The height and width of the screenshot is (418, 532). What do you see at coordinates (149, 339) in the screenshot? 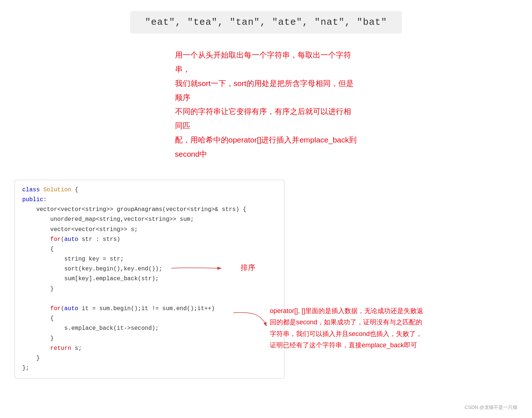
I see `code-line-16: }` at bounding box center [149, 339].